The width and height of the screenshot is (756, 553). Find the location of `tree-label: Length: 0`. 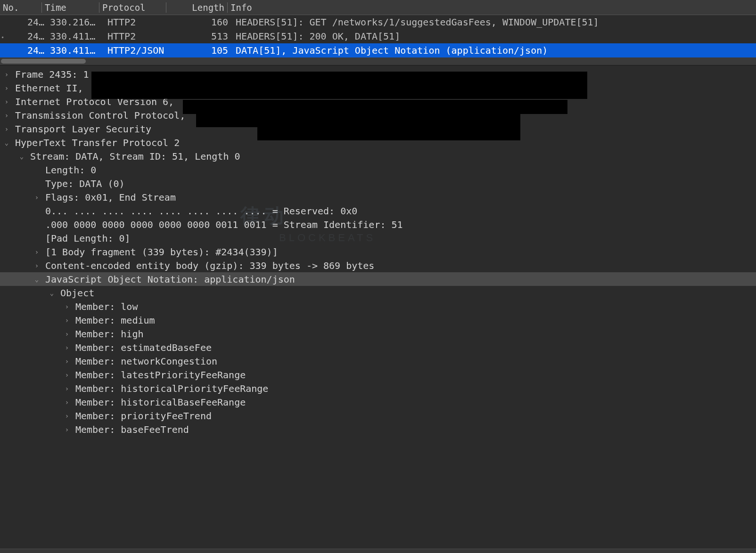

tree-label: Length: 0 is located at coordinates (69, 170).